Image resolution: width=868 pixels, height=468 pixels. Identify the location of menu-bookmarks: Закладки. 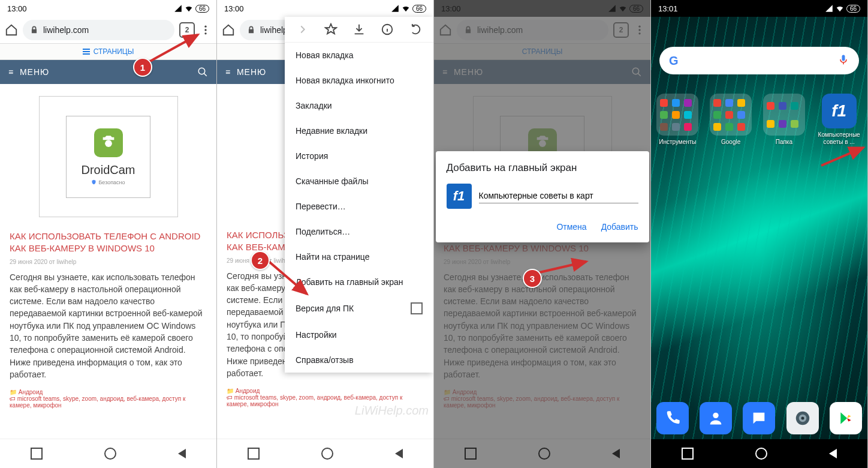
(359, 106).